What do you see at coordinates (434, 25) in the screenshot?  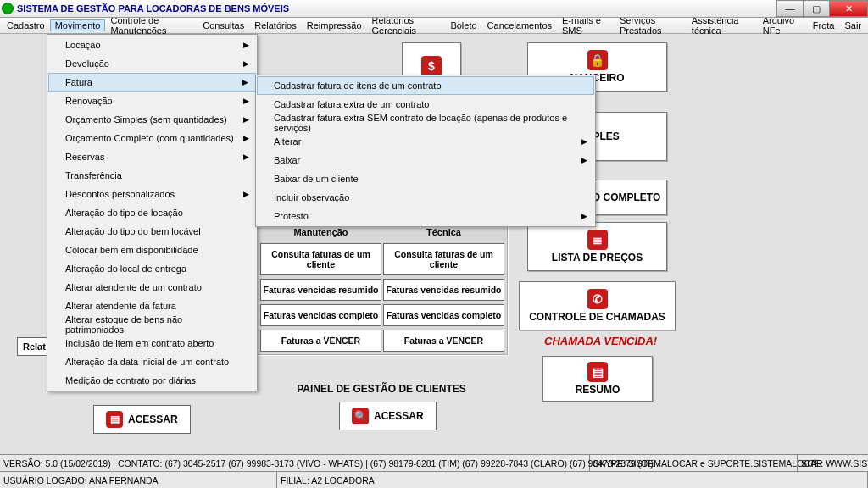 I see `menubar: CadastroMovimentoControle de Manutenções…` at bounding box center [434, 25].